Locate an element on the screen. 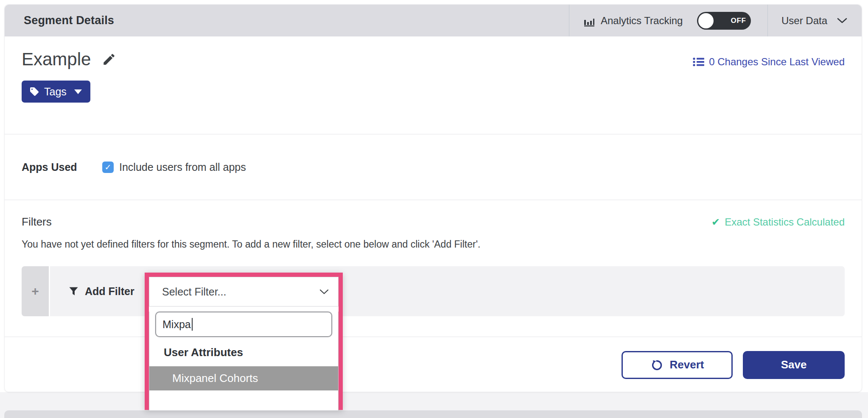 The height and width of the screenshot is (418, 868). select-filter-dropdown: Select Filter... is located at coordinates (244, 292).